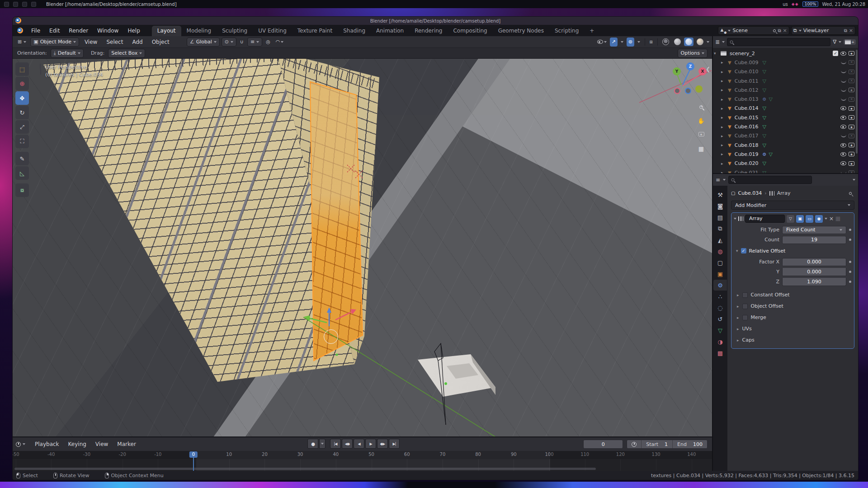 The height and width of the screenshot is (488, 868). What do you see at coordinates (429, 31) in the screenshot?
I see `workspace-tab-rendering: Rendering` at bounding box center [429, 31].